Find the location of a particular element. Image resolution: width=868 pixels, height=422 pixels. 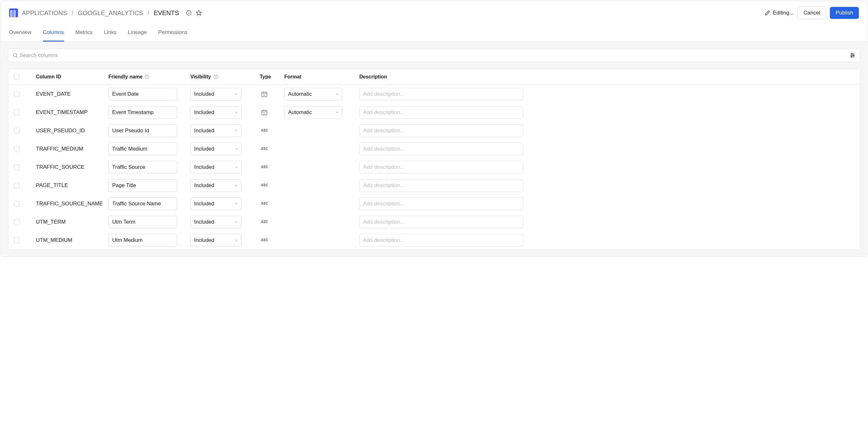

column-id-cell: USER_PSEUDO_ID is located at coordinates (72, 131).